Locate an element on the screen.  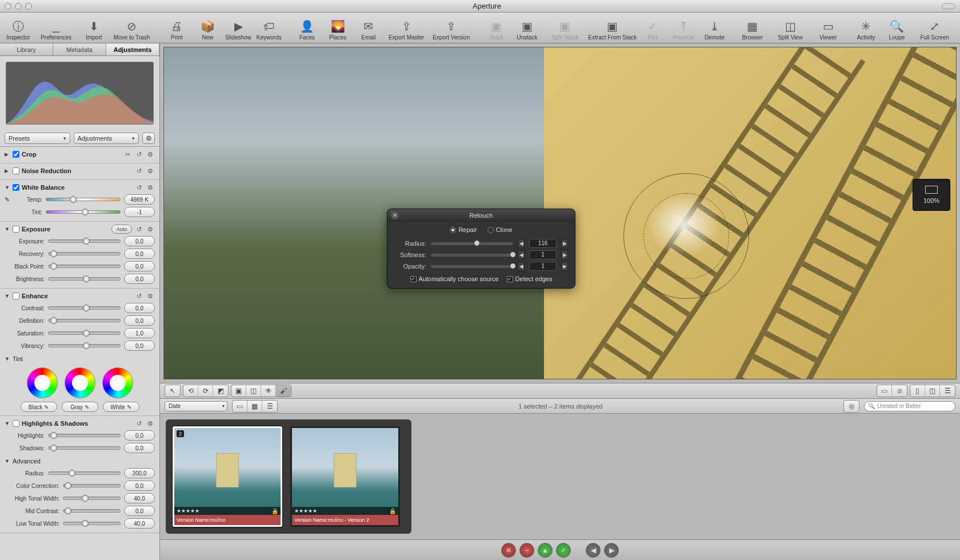
toolbar-inspector: ⓘInspector is located at coordinates (18, 30).